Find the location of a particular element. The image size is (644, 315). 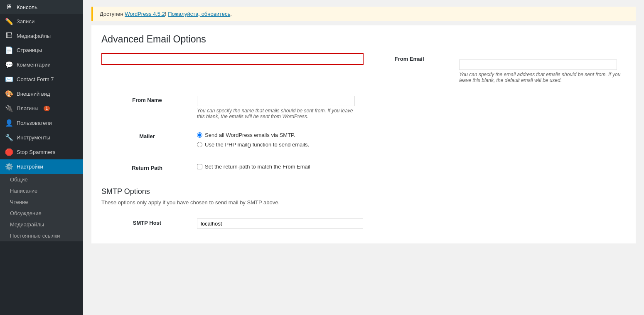

sidebar-item-appearance: 🎨 Внешний вид is located at coordinates (42, 94).